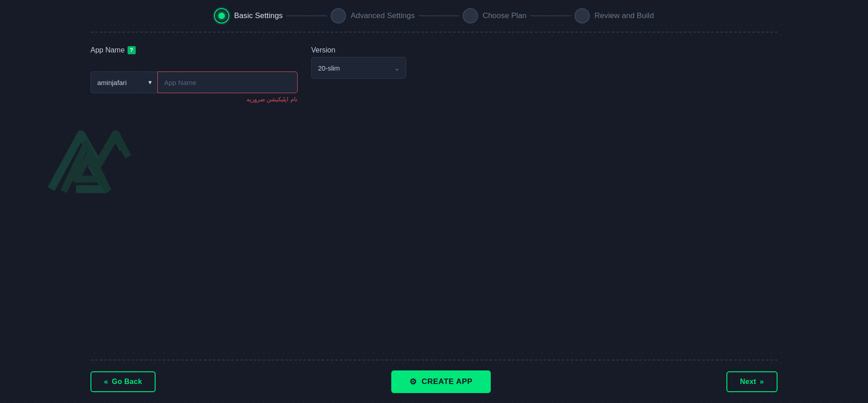  I want to click on go-back-button: « Go Back, so click(123, 382).